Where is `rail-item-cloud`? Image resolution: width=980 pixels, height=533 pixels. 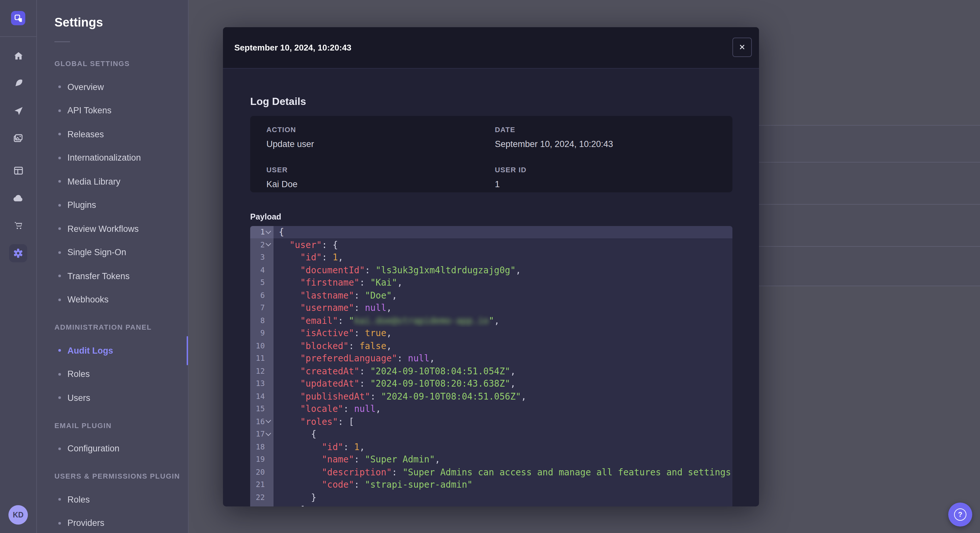 rail-item-cloud is located at coordinates (18, 198).